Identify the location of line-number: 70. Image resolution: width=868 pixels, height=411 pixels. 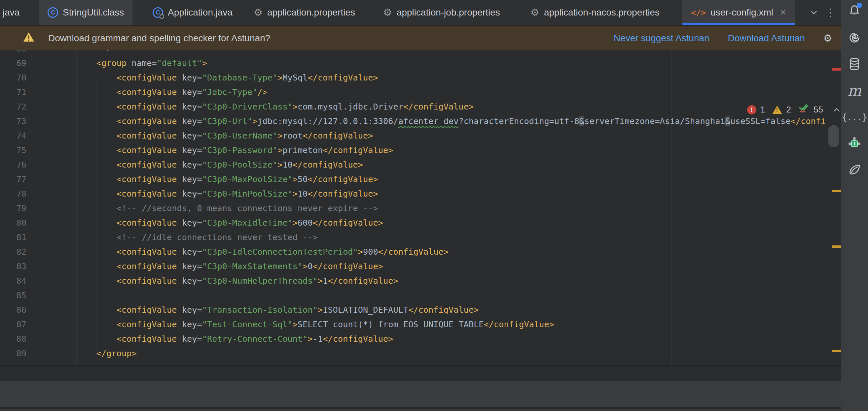
(13, 78).